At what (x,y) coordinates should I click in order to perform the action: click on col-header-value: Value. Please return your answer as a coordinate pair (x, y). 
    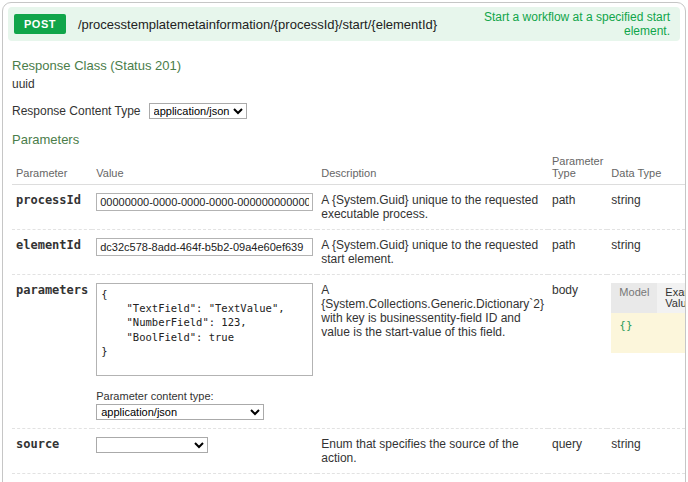
    Looking at the image, I should click on (204, 168).